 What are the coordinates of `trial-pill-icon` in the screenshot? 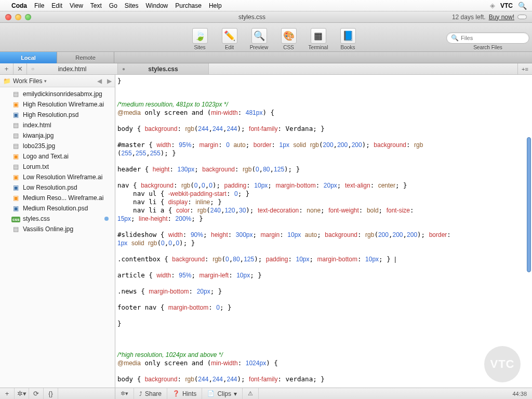 It's located at (522, 17).